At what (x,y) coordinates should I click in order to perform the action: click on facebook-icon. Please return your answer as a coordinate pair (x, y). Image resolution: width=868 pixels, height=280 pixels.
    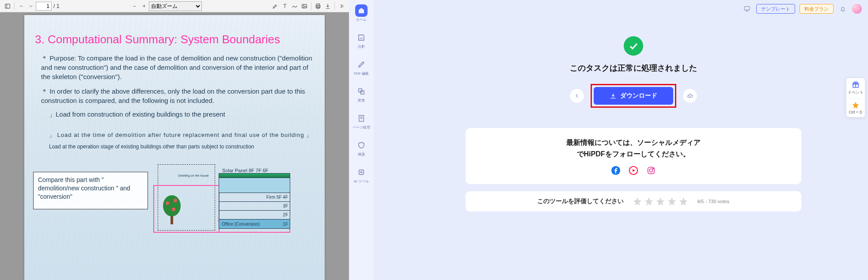
    Looking at the image, I should click on (616, 170).